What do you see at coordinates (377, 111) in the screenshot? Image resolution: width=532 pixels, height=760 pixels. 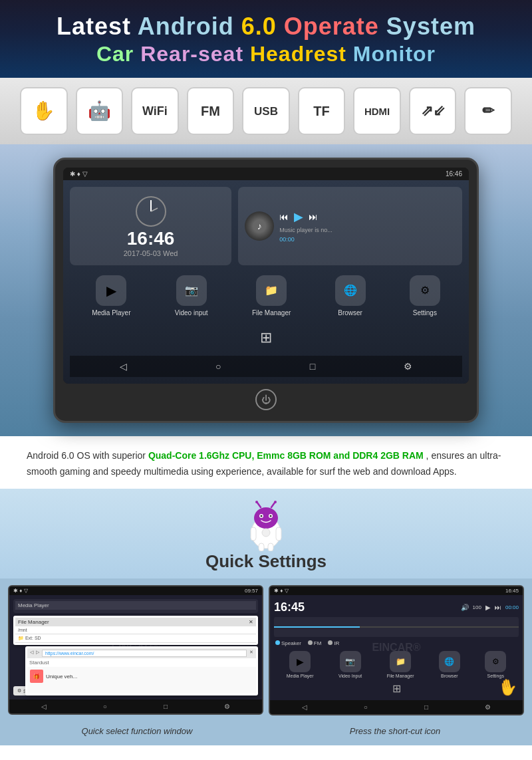 I see `feature-hdmi: HDMI` at bounding box center [377, 111].